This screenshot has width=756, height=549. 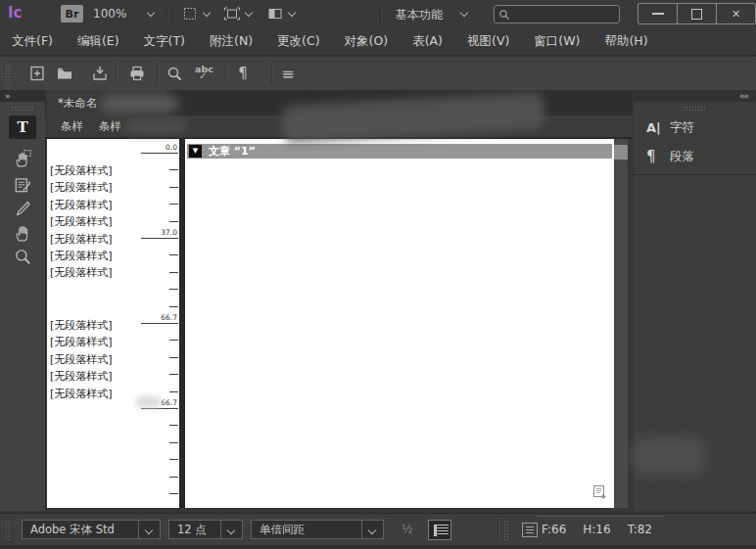 I want to click on print-icon, so click(x=137, y=73).